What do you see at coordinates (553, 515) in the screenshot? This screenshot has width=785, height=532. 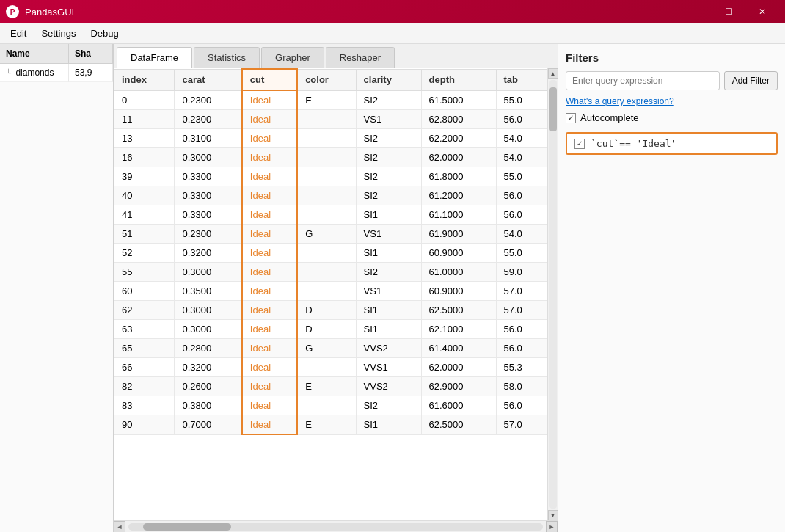 I see `scroll-down-button: ▼` at bounding box center [553, 515].